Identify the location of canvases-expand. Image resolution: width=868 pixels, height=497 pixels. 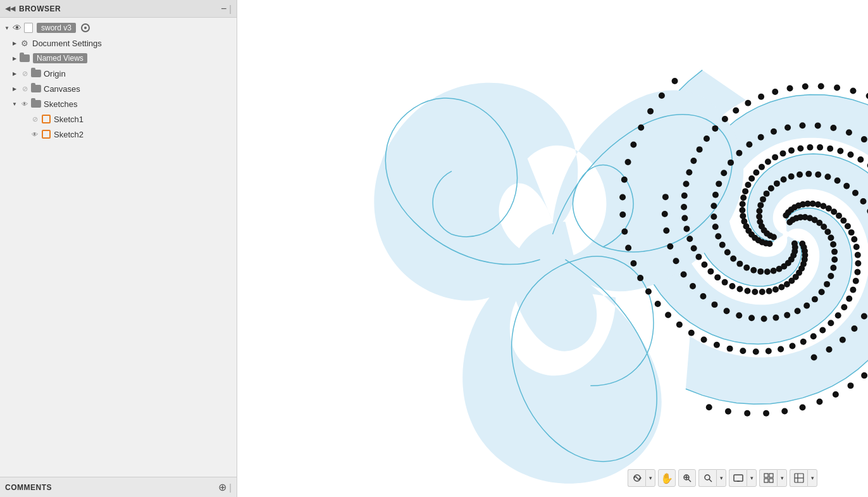
(15, 89).